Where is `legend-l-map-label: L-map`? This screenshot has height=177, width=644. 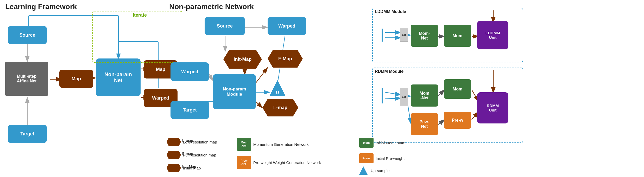
legend-l-map-label: L-map is located at coordinates (188, 141).